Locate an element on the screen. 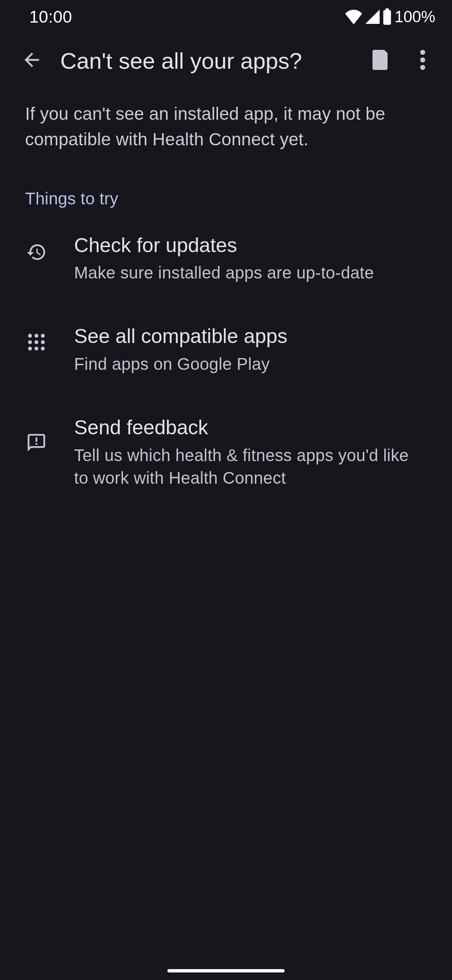 The height and width of the screenshot is (980, 452). list-item-check-updates: Check for updates Make sure installed ap… is located at coordinates (226, 259).